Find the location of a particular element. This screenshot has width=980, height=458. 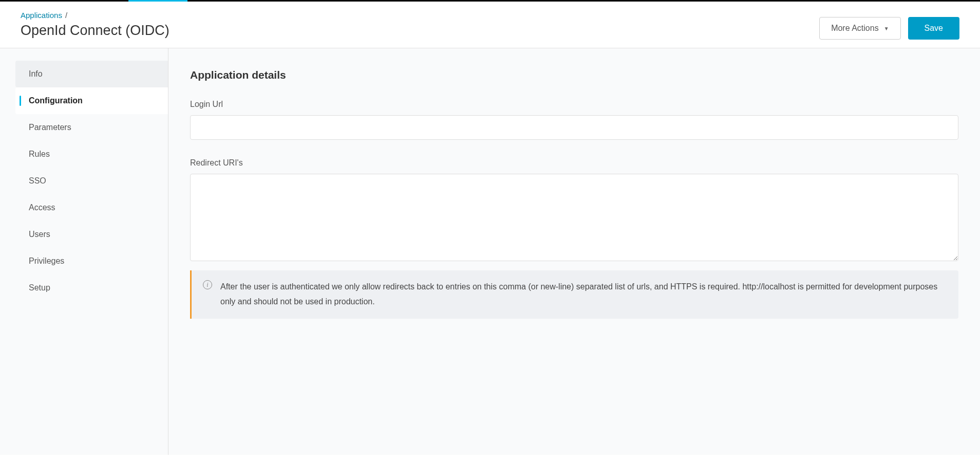

page-header: Applications / OpenId Connect (OIDC) Mor… is located at coordinates (490, 25).